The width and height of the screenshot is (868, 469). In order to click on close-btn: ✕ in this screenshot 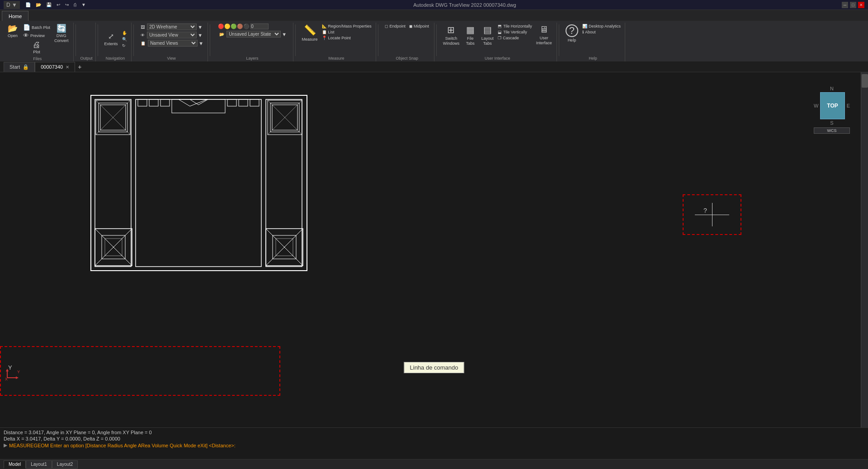, I will do `click(861, 5)`.